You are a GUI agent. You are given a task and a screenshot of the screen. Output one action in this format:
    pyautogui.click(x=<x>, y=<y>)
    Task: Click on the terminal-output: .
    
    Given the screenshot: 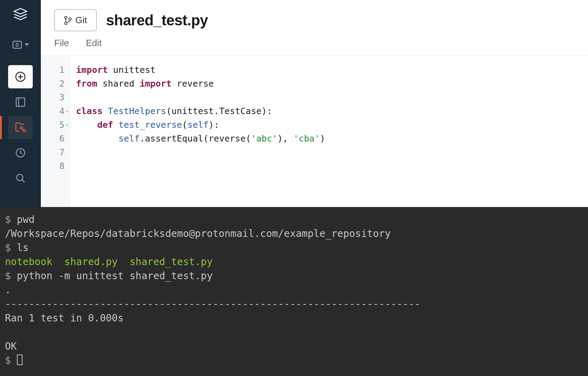 What is the action you would take?
    pyautogui.click(x=8, y=290)
    